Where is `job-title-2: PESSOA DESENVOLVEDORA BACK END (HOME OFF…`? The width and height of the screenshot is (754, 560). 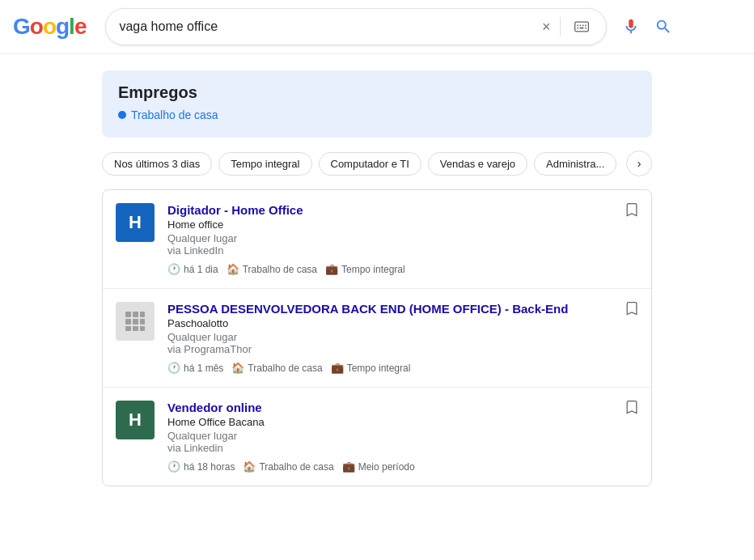 job-title-2: PESSOA DESENVOLVEDORA BACK END (HOME OFF… is located at coordinates (403, 309).